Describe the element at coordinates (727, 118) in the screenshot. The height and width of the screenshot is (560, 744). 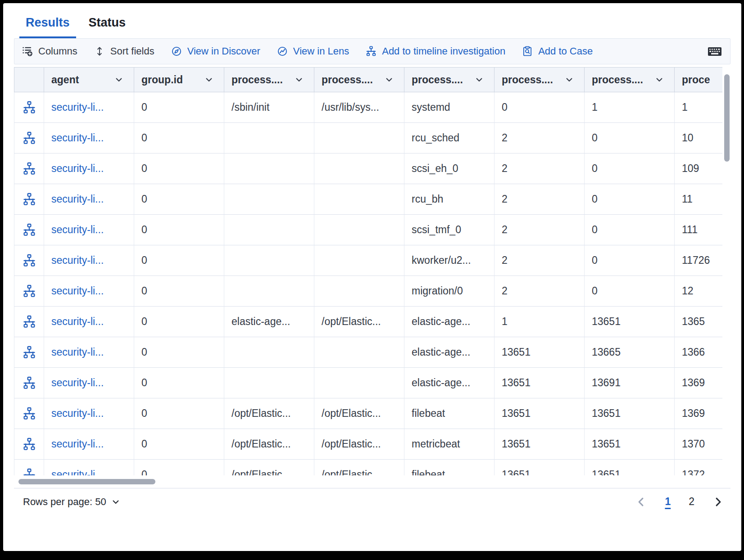
I see `vertical-scrollbar-thumb` at that location.